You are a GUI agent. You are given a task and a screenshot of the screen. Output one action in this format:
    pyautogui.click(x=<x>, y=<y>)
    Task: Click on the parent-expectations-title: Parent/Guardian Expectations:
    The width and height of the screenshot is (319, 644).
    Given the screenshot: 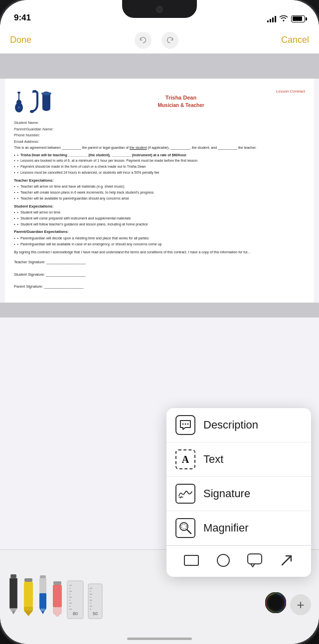 What is the action you would take?
    pyautogui.click(x=160, y=232)
    